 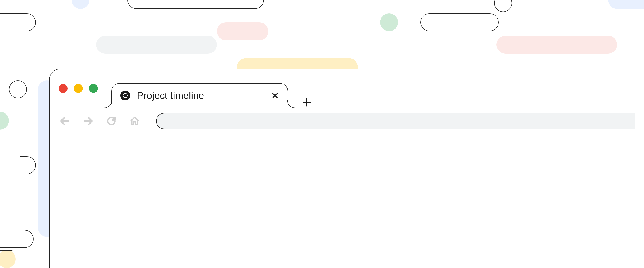 I want to click on forward-button, so click(x=88, y=121).